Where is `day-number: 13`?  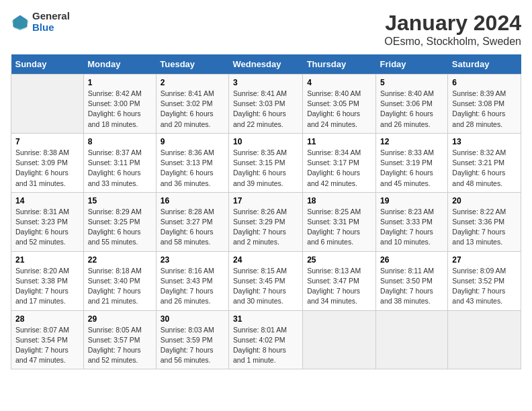 day-number: 13 is located at coordinates (484, 142).